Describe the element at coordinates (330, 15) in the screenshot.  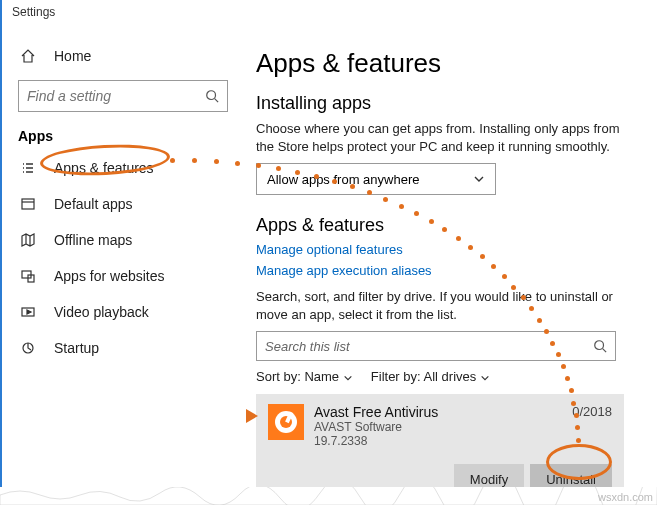
I see `window-title: Settings` at that location.